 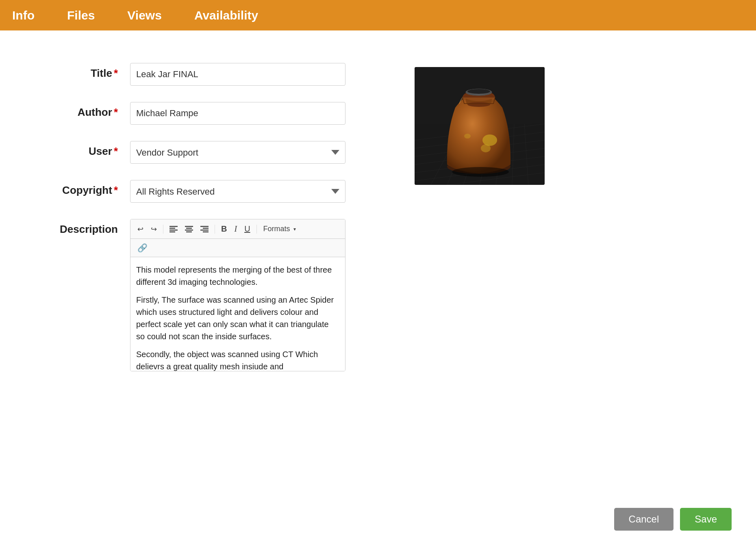 I want to click on save-button: Save, so click(x=706, y=519).